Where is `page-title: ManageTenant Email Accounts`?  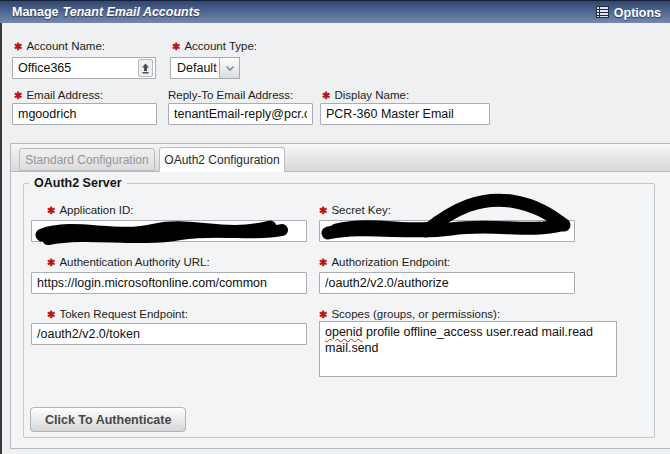 page-title: ManageTenant Email Accounts is located at coordinates (106, 12).